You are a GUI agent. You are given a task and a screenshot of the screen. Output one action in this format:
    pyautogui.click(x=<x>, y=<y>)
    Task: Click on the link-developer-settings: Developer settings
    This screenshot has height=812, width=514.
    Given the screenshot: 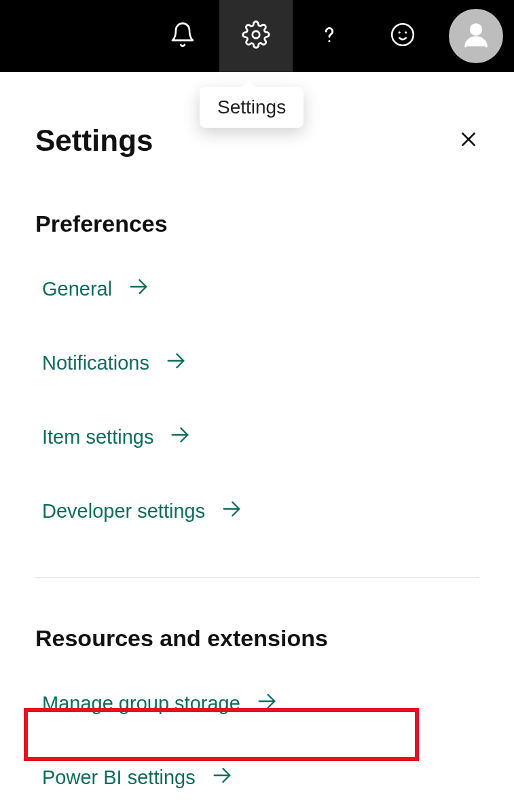 What is the action you would take?
    pyautogui.click(x=143, y=511)
    